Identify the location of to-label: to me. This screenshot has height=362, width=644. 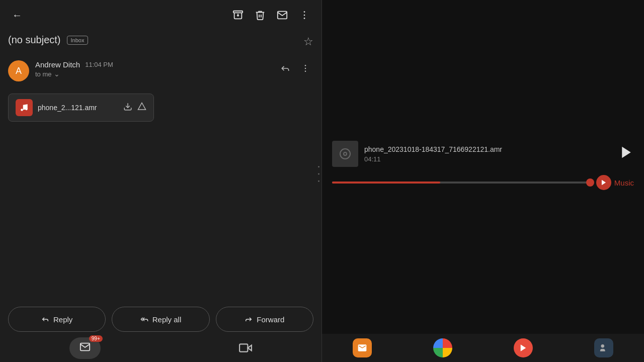
(43, 74).